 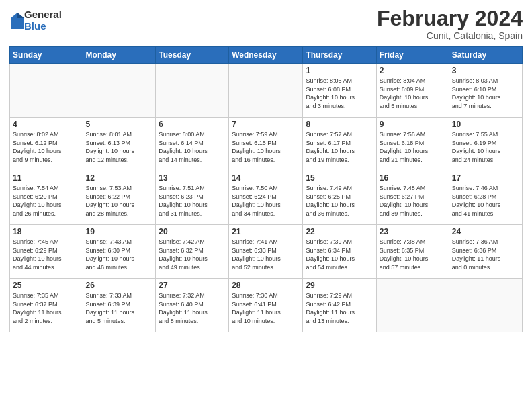 What do you see at coordinates (192, 201) in the screenshot?
I see `day-info: Sunrise: 7:51 AM Sunset: 6:23 PM Dayligh…` at bounding box center [192, 201].